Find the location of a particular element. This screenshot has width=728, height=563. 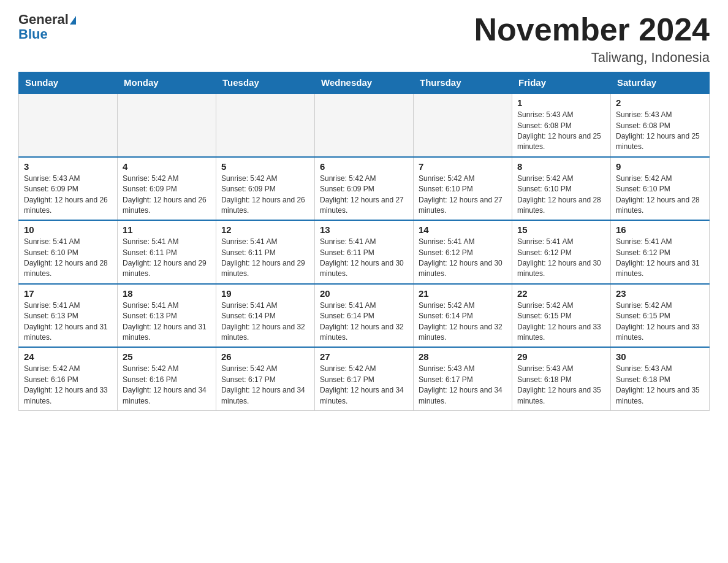

day-number: 16 is located at coordinates (660, 229).